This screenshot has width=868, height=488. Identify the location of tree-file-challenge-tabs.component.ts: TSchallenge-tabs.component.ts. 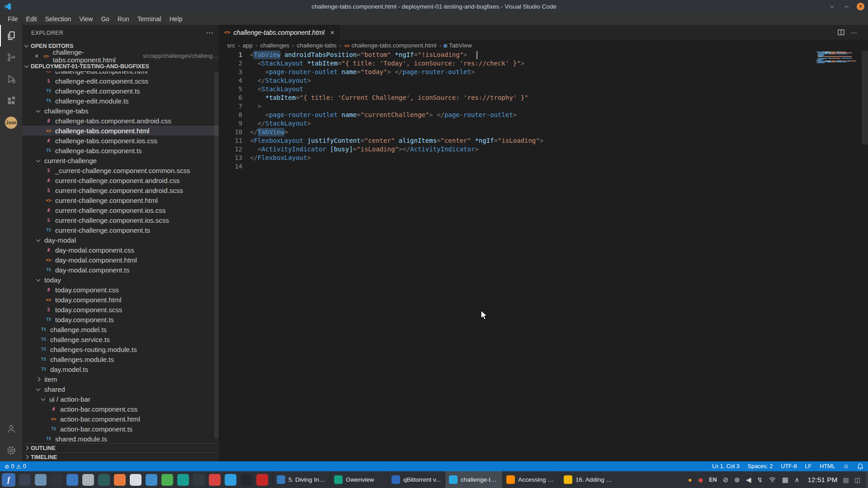
(120, 150).